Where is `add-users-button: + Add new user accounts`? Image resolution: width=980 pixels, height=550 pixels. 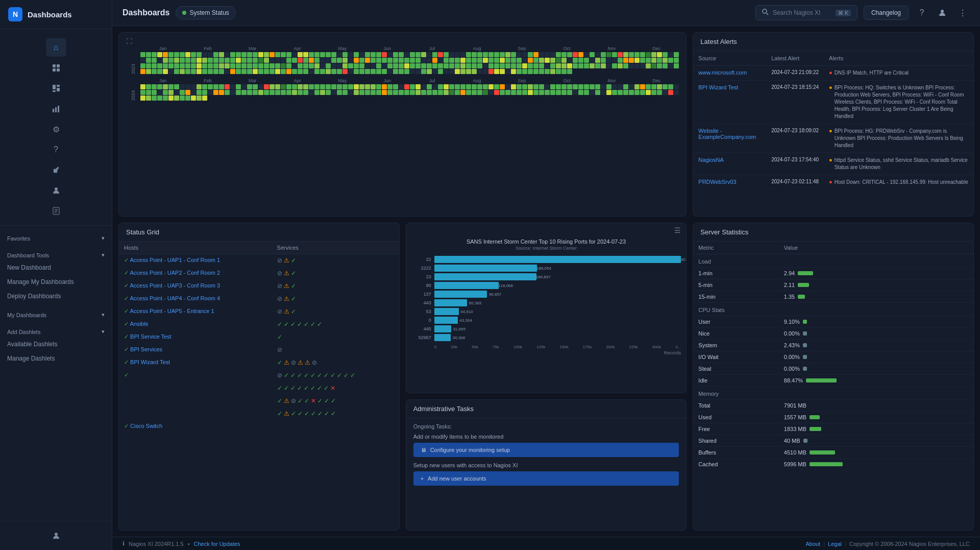 add-users-button: + Add new user accounts is located at coordinates (546, 479).